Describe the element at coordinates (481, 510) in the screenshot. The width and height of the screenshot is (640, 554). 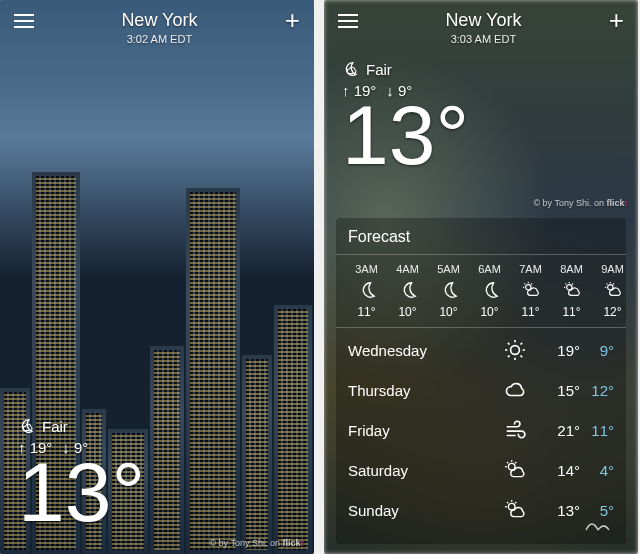
I see `daily-row: Sunday 13° 5°` at that location.